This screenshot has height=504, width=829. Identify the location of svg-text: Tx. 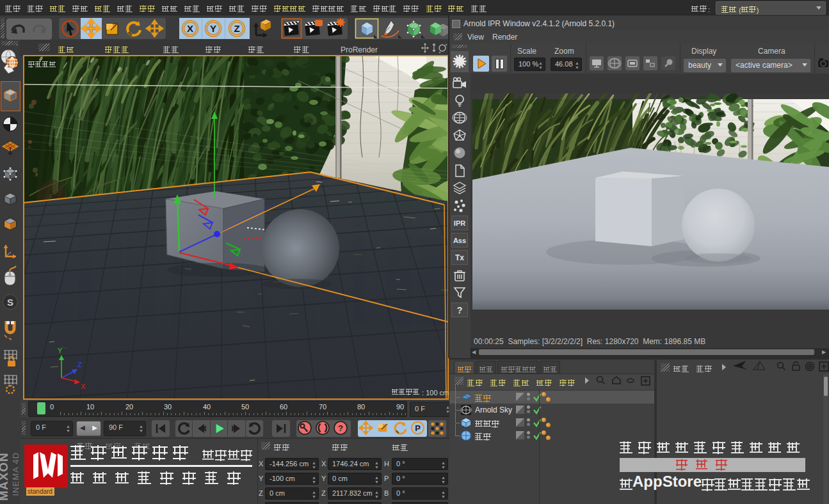
(460, 258).